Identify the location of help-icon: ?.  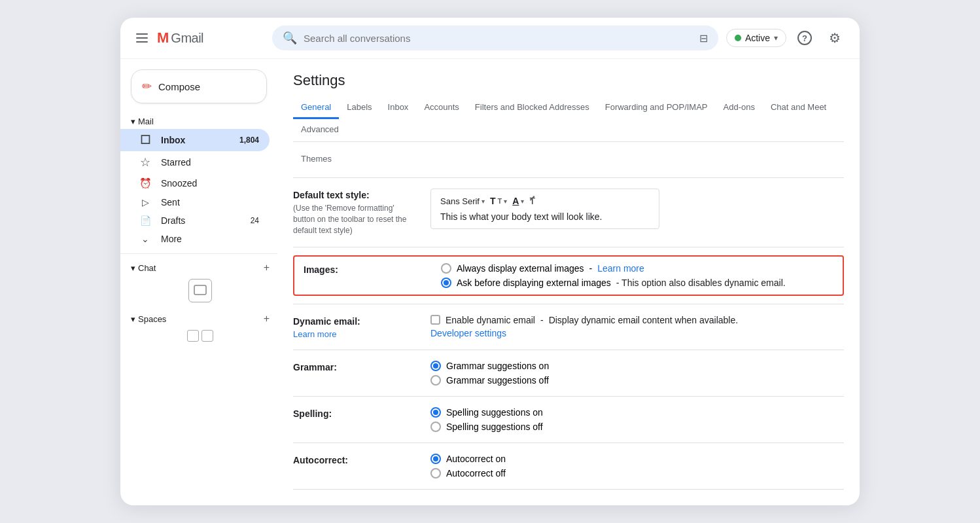
(805, 38).